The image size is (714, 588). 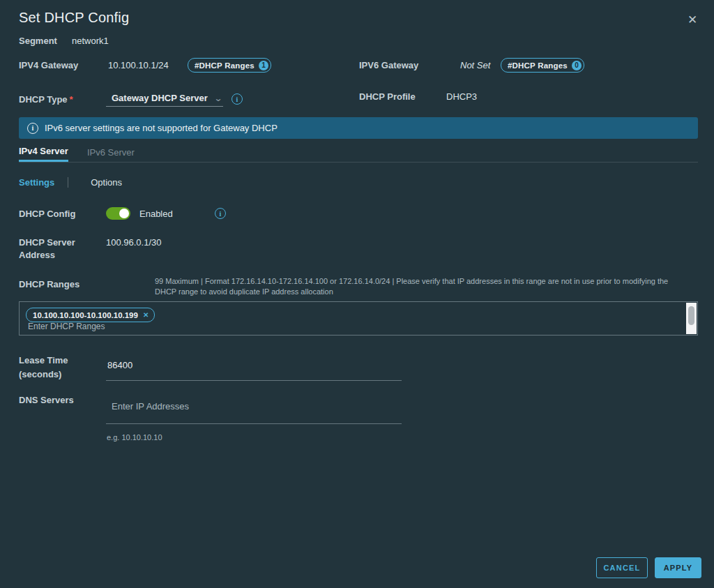 What do you see at coordinates (162, 98) in the screenshot?
I see `dhcp-type-selected-value: Gateway DHCP Server` at bounding box center [162, 98].